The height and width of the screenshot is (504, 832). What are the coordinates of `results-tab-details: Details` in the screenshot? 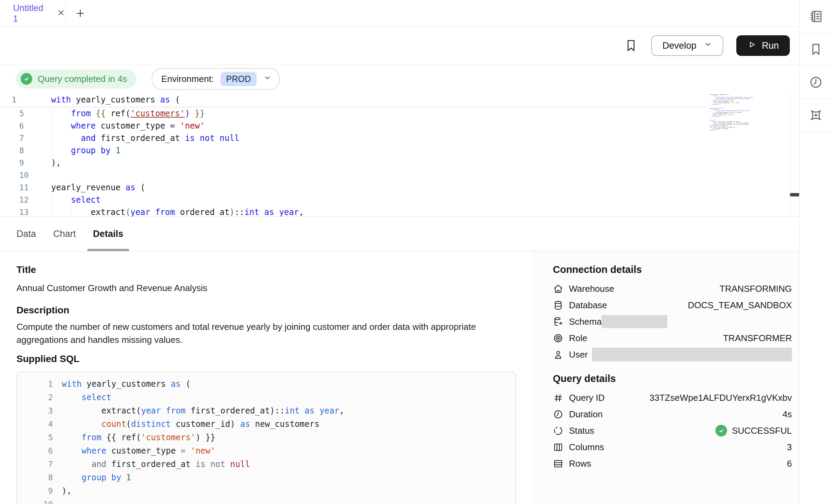 It's located at (108, 234).